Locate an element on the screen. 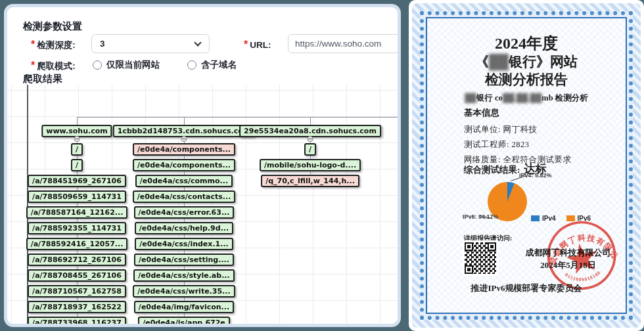 The width and height of the screenshot is (644, 331). url-input is located at coordinates (344, 43).